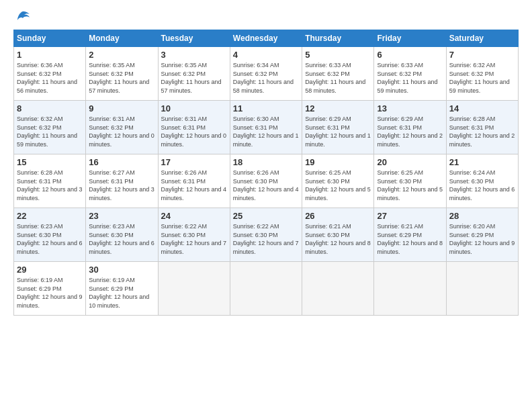 This screenshot has width=532, height=411. Describe the element at coordinates (410, 185) in the screenshot. I see `day-info: Sunrise: 6:25 AMSunset: 6:30 PMDaylight:…` at that location.